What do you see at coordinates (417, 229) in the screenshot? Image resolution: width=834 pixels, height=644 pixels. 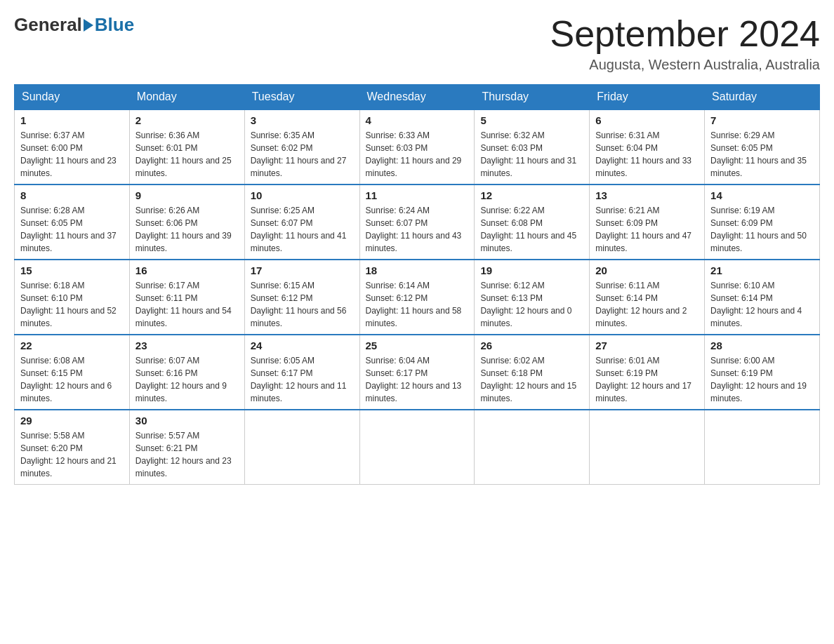 I see `day-info: Sunrise: 6:24 AMSunset: 6:07 PMDaylight:…` at bounding box center [417, 229].